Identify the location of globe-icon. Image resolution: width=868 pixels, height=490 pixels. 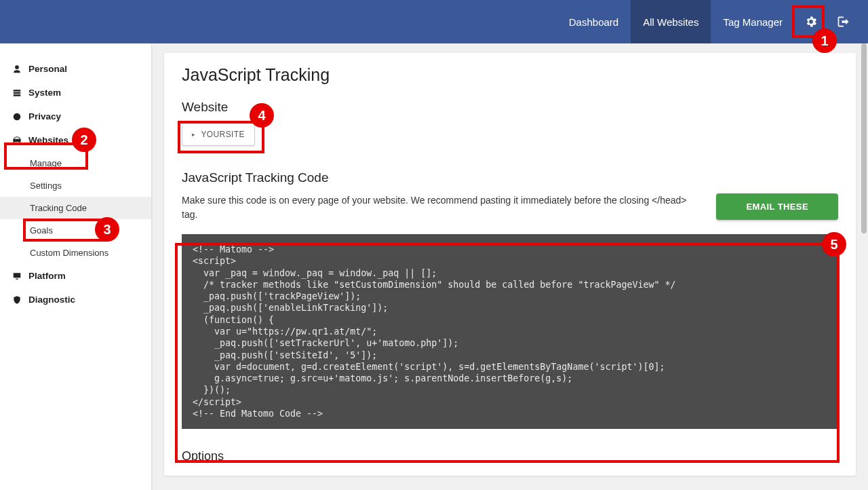
(17, 140).